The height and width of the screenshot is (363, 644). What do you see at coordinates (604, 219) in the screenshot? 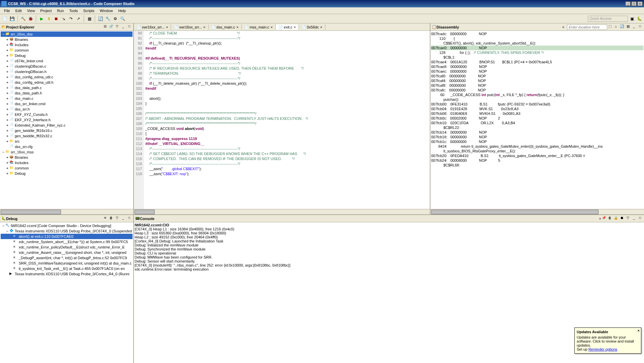
I see `console-pin-icon: 📌` at bounding box center [604, 219].